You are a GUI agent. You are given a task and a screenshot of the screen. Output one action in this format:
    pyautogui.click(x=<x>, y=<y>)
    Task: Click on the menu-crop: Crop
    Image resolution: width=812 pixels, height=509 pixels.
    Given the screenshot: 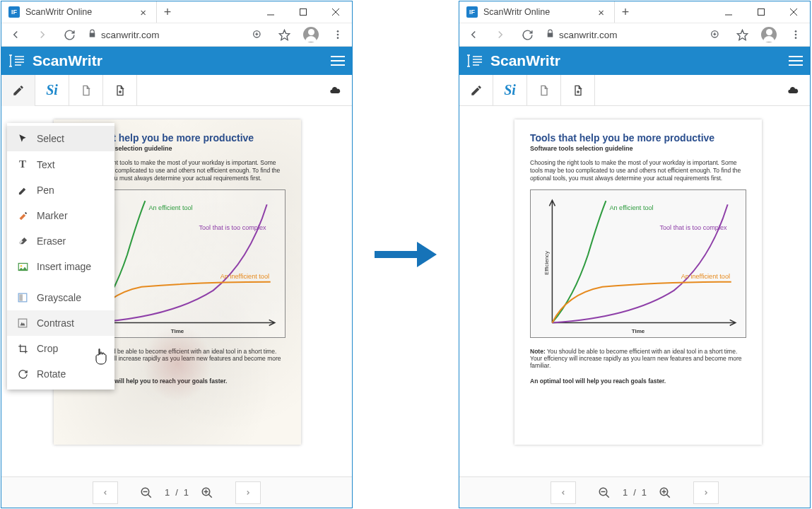 What is the action you would take?
    pyautogui.click(x=61, y=349)
    